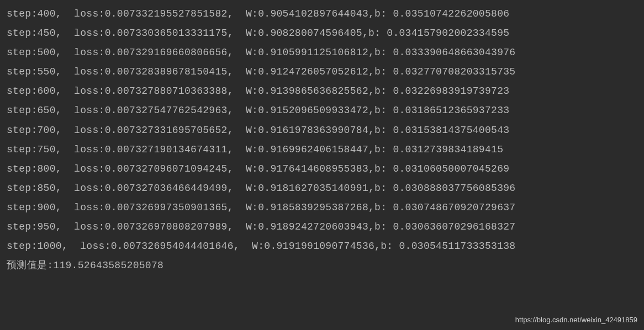  Describe the element at coordinates (322, 72) in the screenshot. I see `log-line: step:550, loss:0.007328389678150415, W:0…` at that location.